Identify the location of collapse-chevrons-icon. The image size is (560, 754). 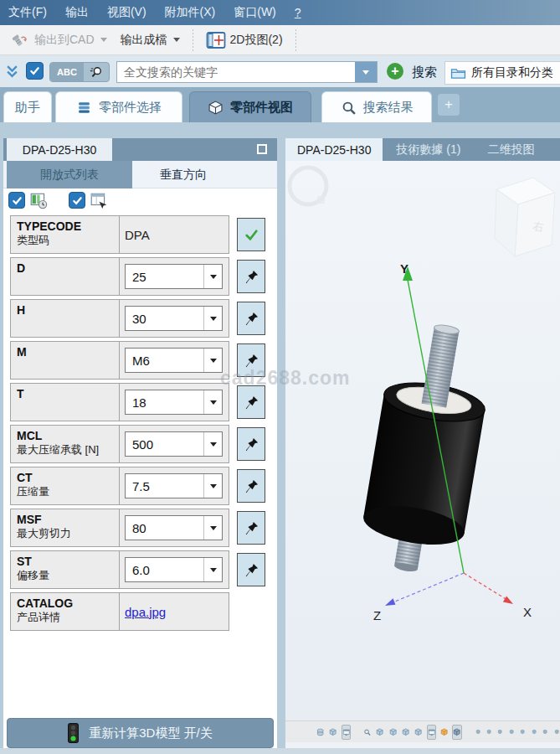
(12, 72).